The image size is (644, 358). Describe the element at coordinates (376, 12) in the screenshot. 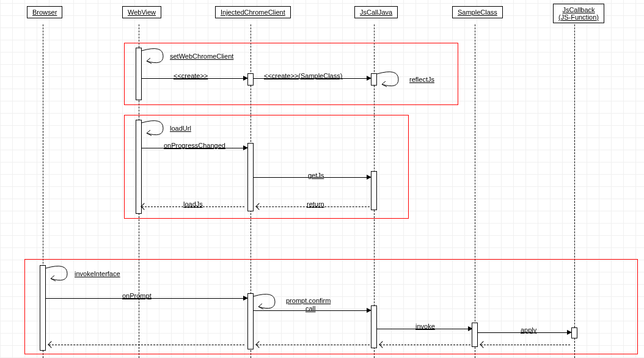

I see `participant-jscalljava: JsCallJava` at that location.